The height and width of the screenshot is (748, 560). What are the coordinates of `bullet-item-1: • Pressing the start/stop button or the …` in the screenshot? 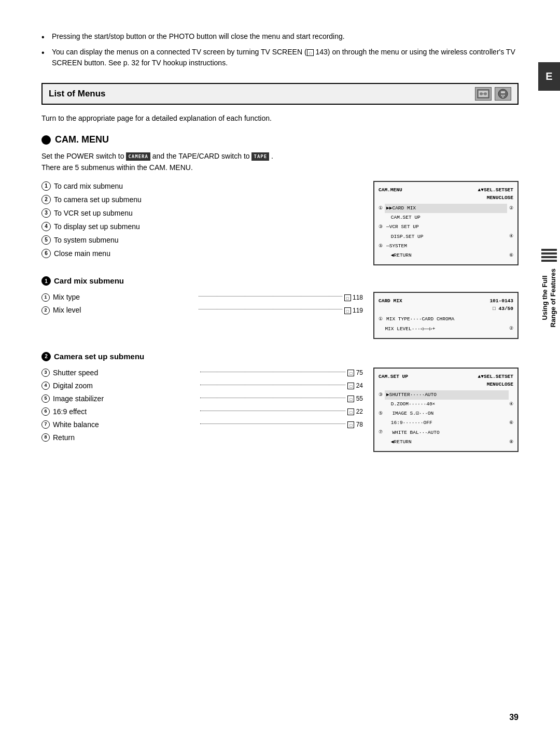 It's located at (280, 37).